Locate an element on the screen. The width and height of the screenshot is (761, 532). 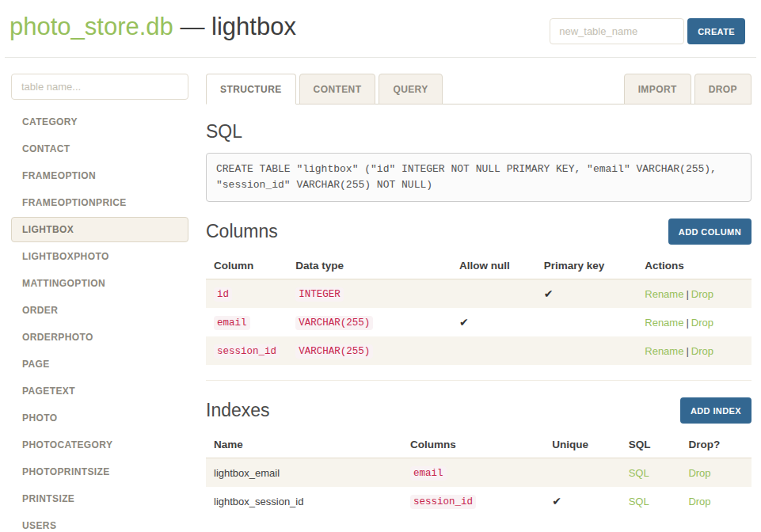
indexes-section-title: Indexes is located at coordinates (238, 410).